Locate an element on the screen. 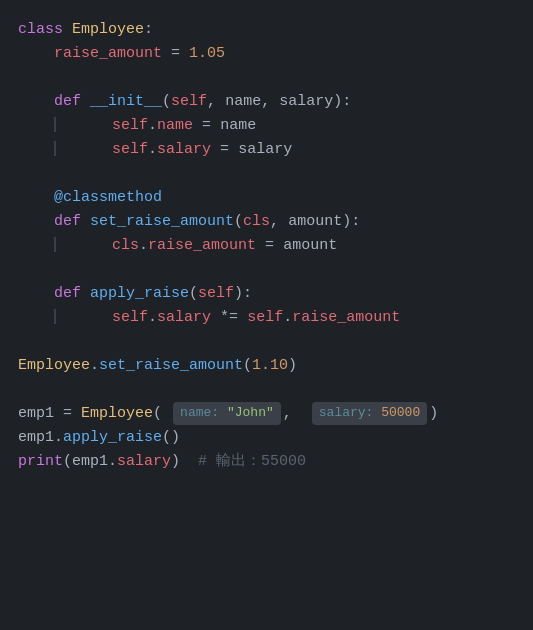 The height and width of the screenshot is (630, 533). badge-salary: salary: 50000 is located at coordinates (370, 414).